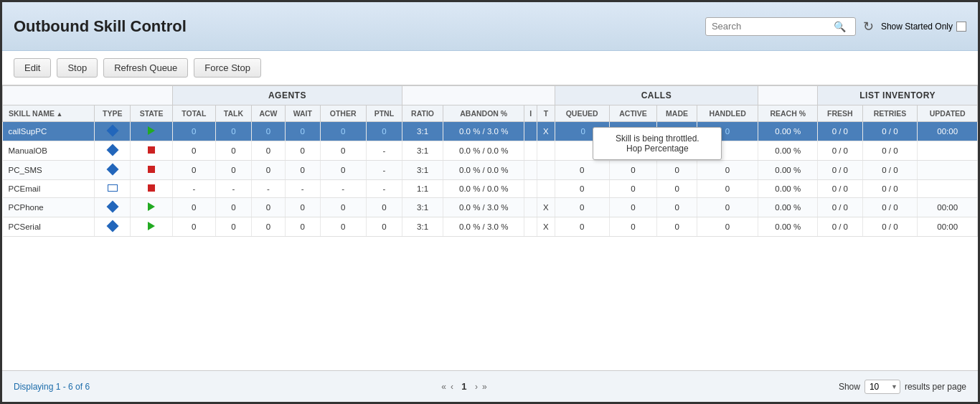 This screenshot has height=404, width=980. I want to click on col-queued: QUEUED, so click(582, 113).